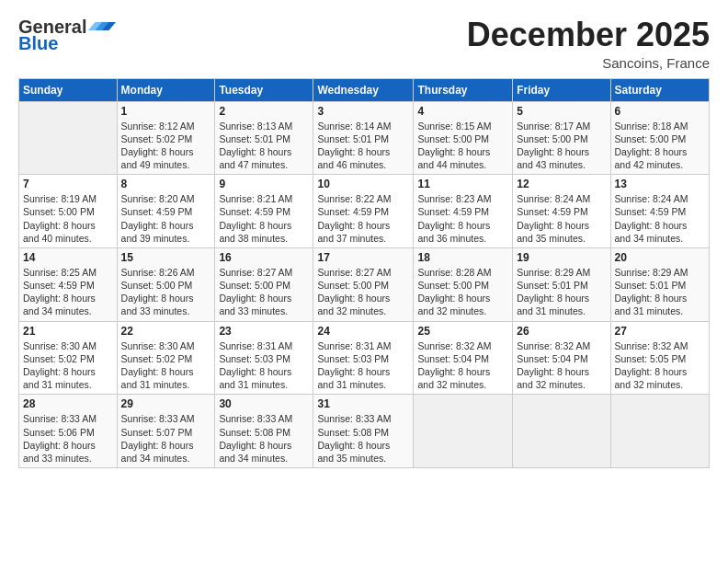 The width and height of the screenshot is (728, 563). Describe the element at coordinates (264, 184) in the screenshot. I see `day-number: 9` at that location.